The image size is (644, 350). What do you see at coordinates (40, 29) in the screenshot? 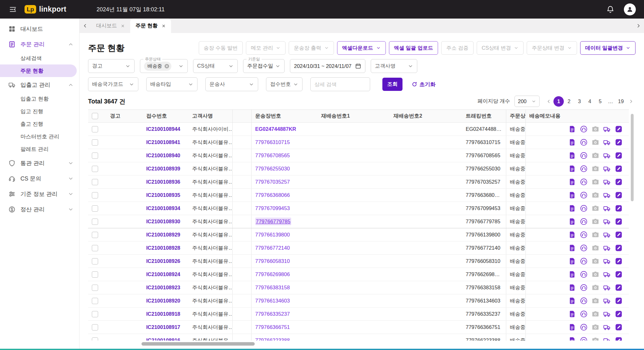
I see `sidebar-item-dashboard: 대시보드` at bounding box center [40, 29].